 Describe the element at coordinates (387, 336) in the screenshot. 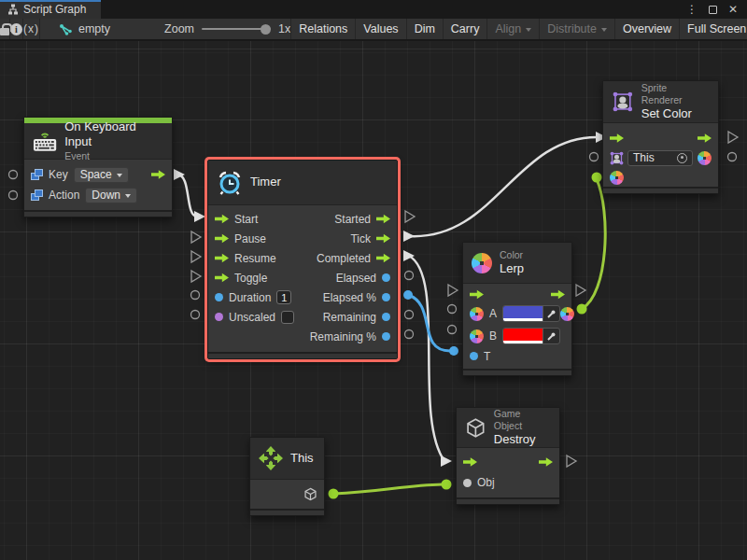

I see `remaining-pct-out-dot` at that location.